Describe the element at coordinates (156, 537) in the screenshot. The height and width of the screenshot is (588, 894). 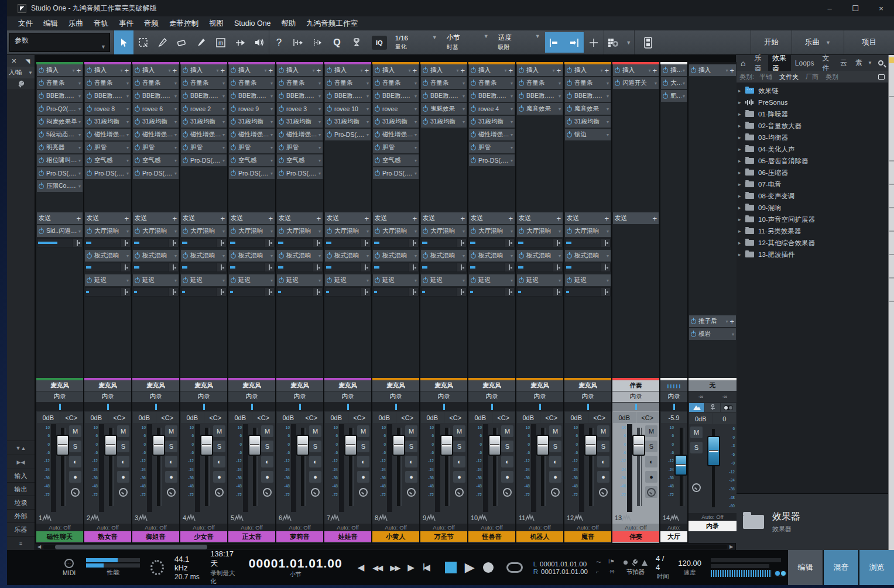
I see `channel-name: 御姐音` at that location.